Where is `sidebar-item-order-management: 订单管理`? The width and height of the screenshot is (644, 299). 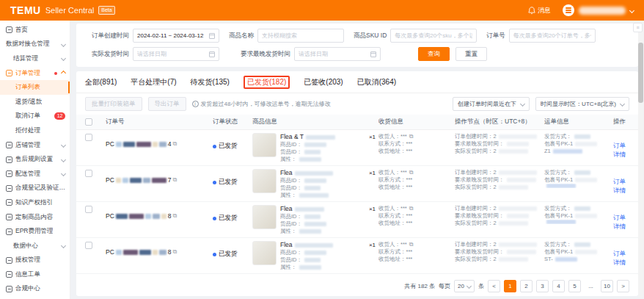 sidebar-item-order-management: 订单管理 is located at coordinates (35, 73).